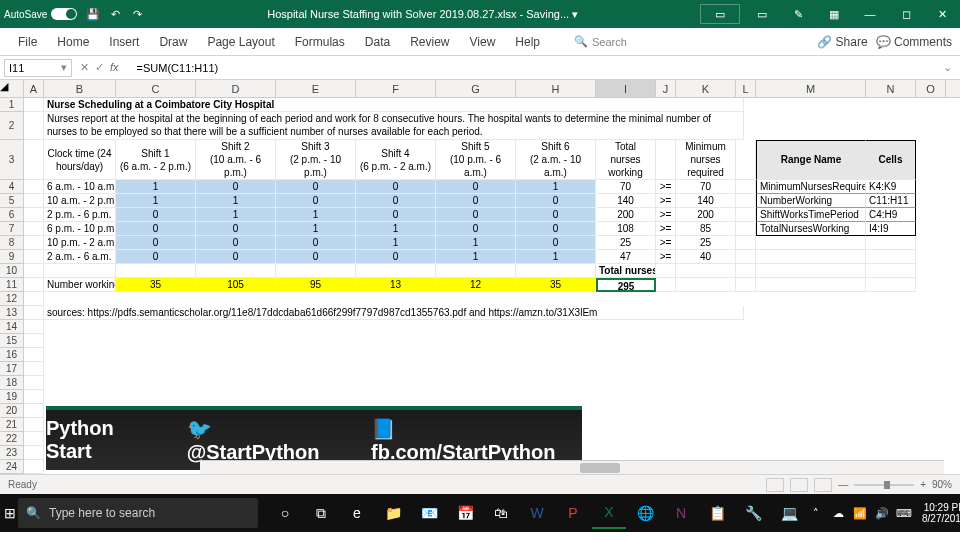 This screenshot has width=960, height=540. What do you see at coordinates (80, 88) in the screenshot?
I see `column-header: B` at bounding box center [80, 88].